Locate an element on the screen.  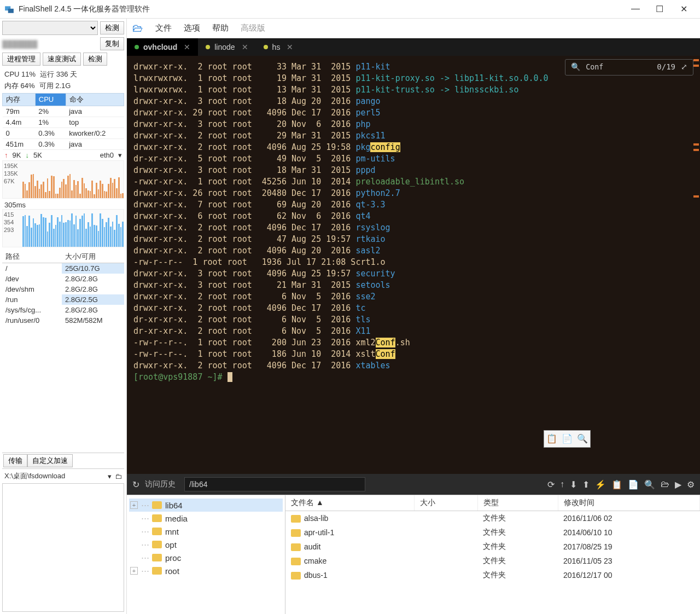
col-filename: 文件名 ▲ is located at coordinates (350, 503).